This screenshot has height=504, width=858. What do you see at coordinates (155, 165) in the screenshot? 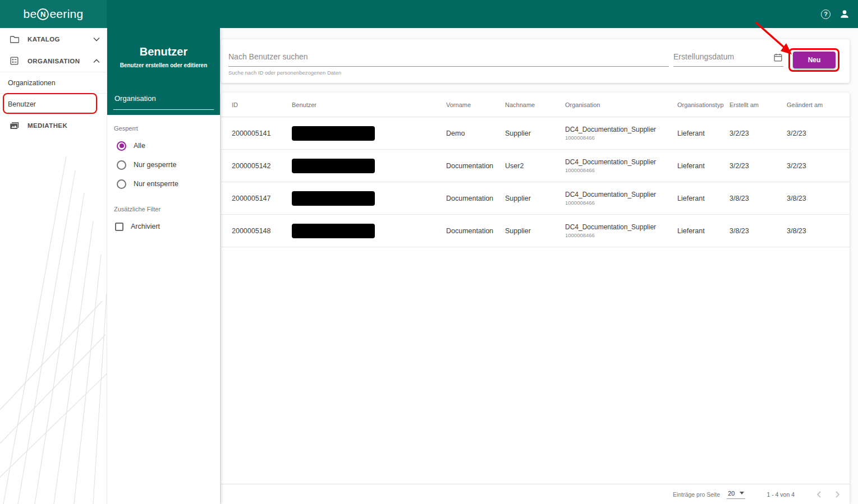
I see `radio-label: Nur gesperrte` at bounding box center [155, 165].